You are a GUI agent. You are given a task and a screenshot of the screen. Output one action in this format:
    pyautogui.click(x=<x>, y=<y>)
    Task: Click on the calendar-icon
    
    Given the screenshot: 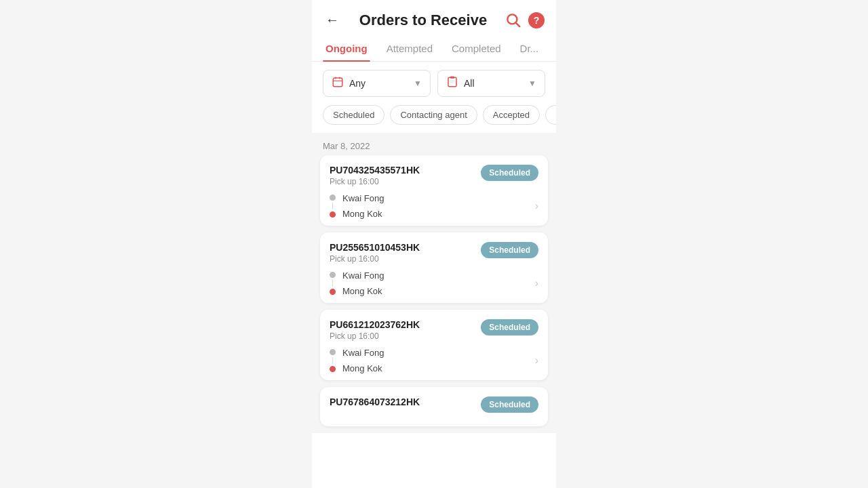 What is the action you would take?
    pyautogui.click(x=338, y=83)
    